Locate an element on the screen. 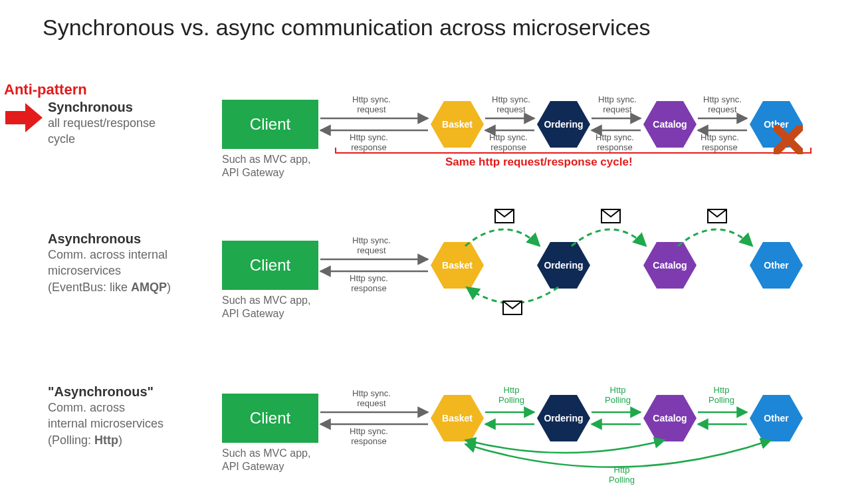 The image size is (868, 488). anti-pattern-label: Anti-pattern is located at coordinates (45, 90).